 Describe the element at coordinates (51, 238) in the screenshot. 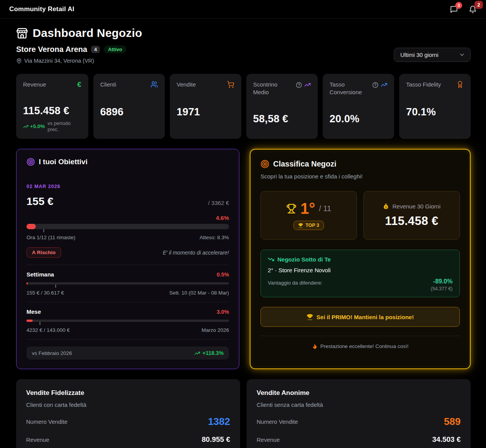

I see `hours-label: Ora 1/12 (11 rimaste)` at that location.